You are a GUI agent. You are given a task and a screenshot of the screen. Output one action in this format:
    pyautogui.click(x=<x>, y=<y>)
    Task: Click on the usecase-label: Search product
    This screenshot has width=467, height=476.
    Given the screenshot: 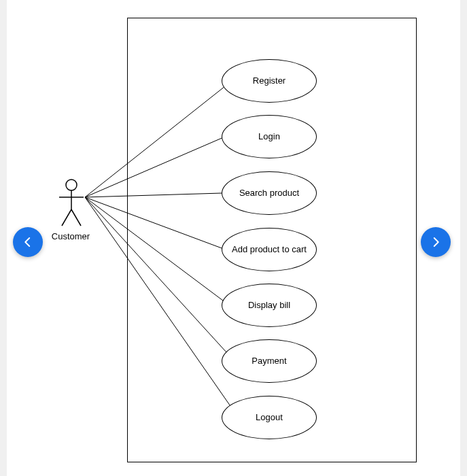 What is the action you would take?
    pyautogui.click(x=269, y=193)
    